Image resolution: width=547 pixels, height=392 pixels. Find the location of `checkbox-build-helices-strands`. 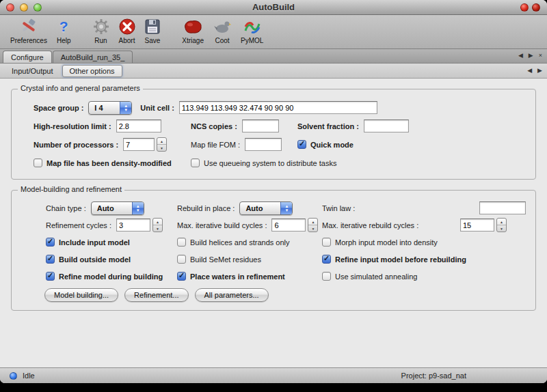

checkbox-build-helices-strands is located at coordinates (182, 242).